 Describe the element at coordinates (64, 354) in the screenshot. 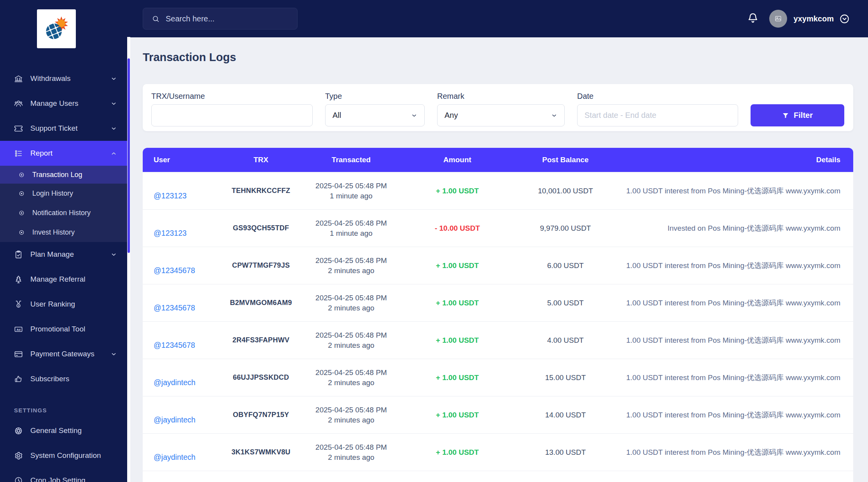

I see `sidebar-item-payment-gateways: Payment Gateways` at that location.